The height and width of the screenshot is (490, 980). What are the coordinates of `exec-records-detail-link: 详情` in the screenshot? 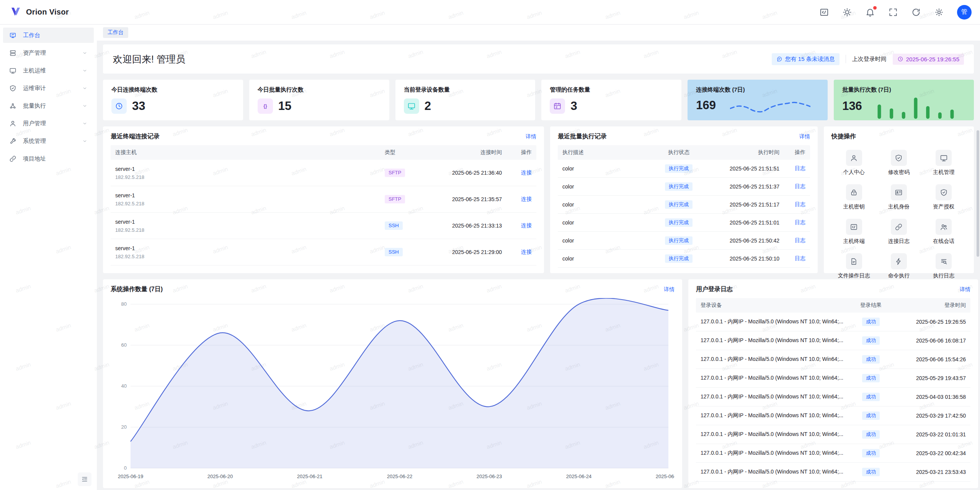 It's located at (805, 137).